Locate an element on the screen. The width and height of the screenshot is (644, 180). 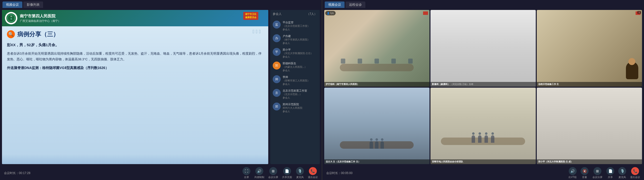
end-call-label-left: 退出会议 is located at coordinates (313, 177).